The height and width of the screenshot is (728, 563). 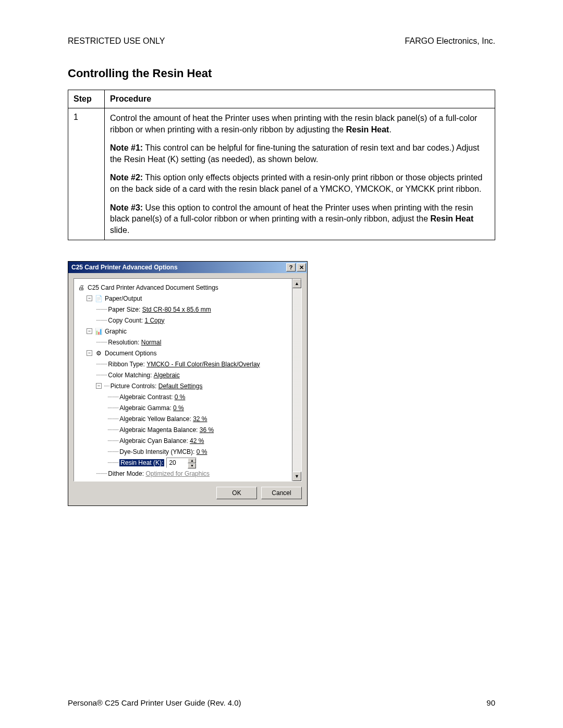 I want to click on titlebar: C25 Card Printer Advanced Options ? ✕, so click(x=188, y=267).